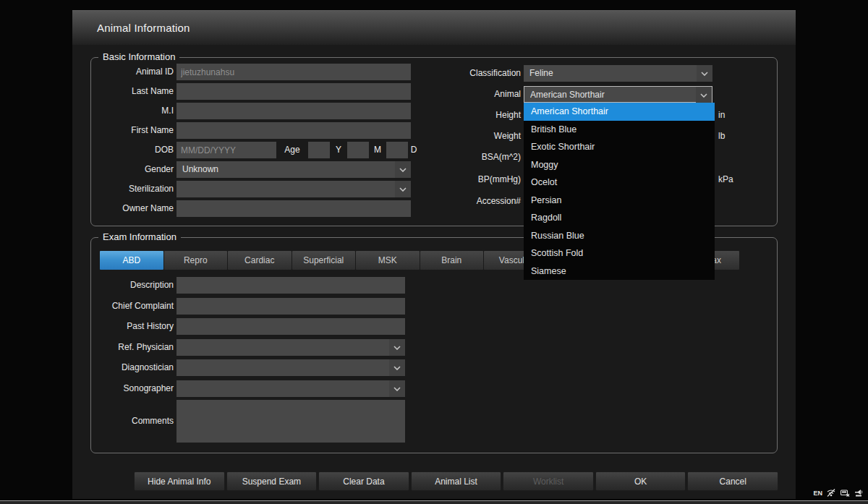 The width and height of the screenshot is (868, 504). What do you see at coordinates (123, 208) in the screenshot?
I see `owner-name-label: Owner Name` at bounding box center [123, 208].